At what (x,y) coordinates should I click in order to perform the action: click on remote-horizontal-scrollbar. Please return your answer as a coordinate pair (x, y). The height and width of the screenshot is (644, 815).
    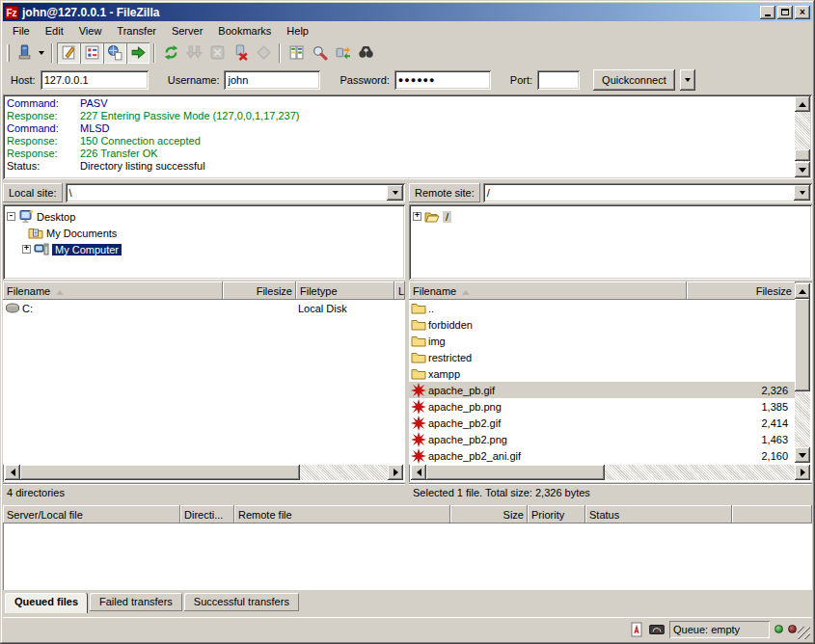
    Looking at the image, I should click on (611, 472).